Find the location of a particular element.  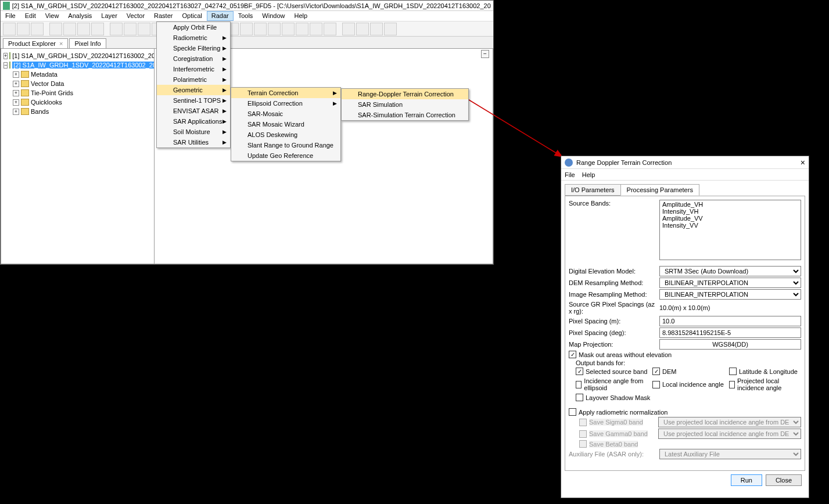

radiometric-normalization-checkbox is located at coordinates (573, 412).